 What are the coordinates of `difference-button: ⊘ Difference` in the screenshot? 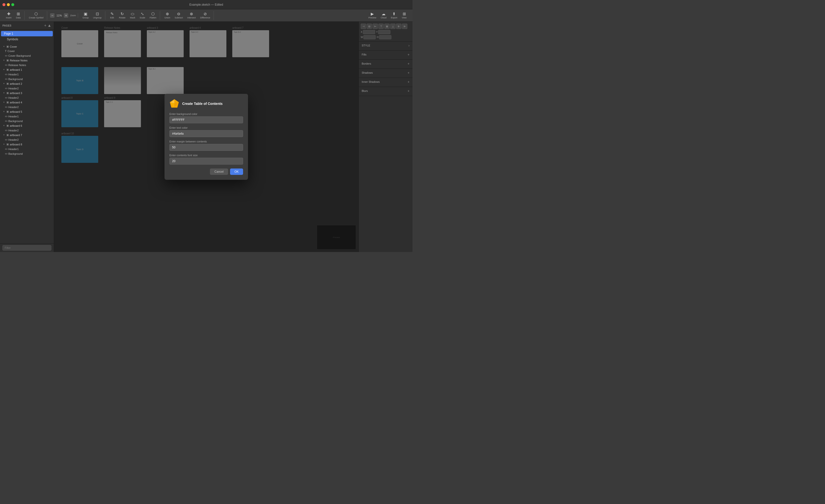 It's located at (205, 15).